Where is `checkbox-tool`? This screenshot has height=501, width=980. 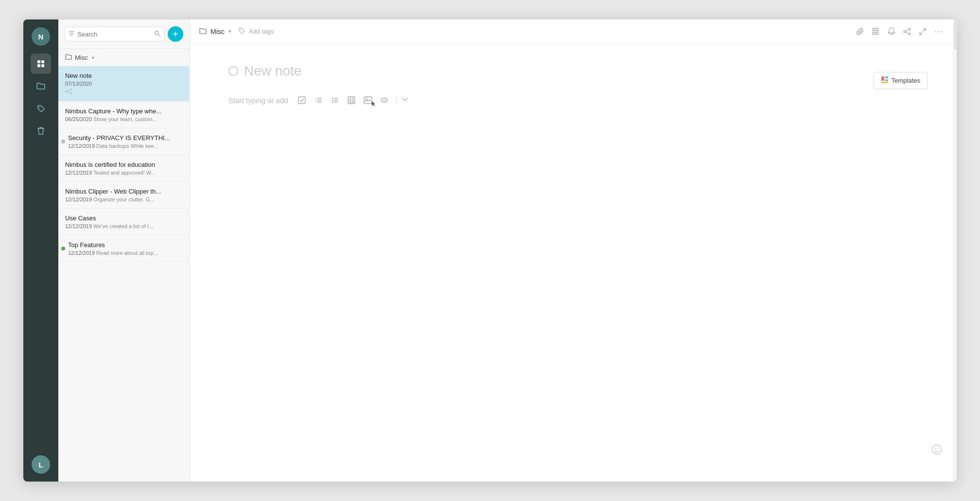
checkbox-tool is located at coordinates (302, 100).